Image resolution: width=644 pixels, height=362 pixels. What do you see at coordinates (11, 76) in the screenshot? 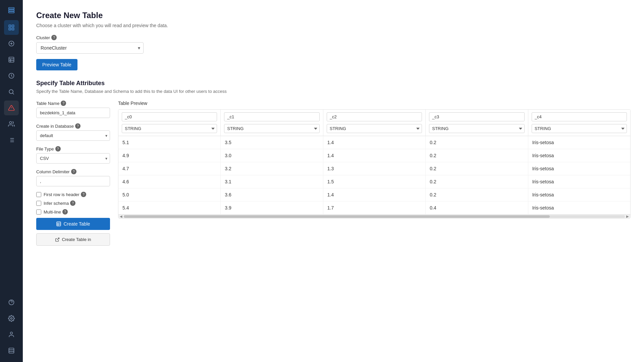
I see `sidebar-item-history` at bounding box center [11, 76].